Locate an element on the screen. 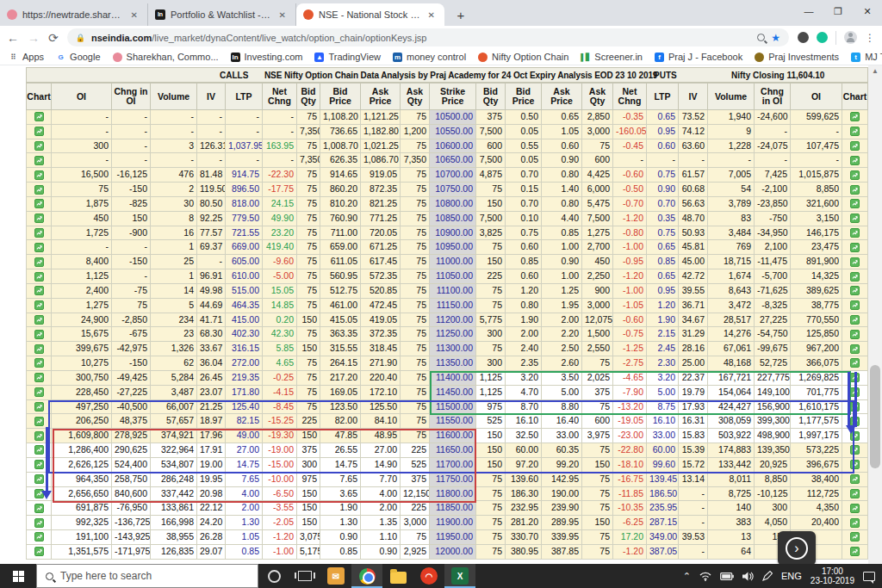 The image size is (882, 588). bookmark-item: Sharekhan, Commo... is located at coordinates (165, 57).